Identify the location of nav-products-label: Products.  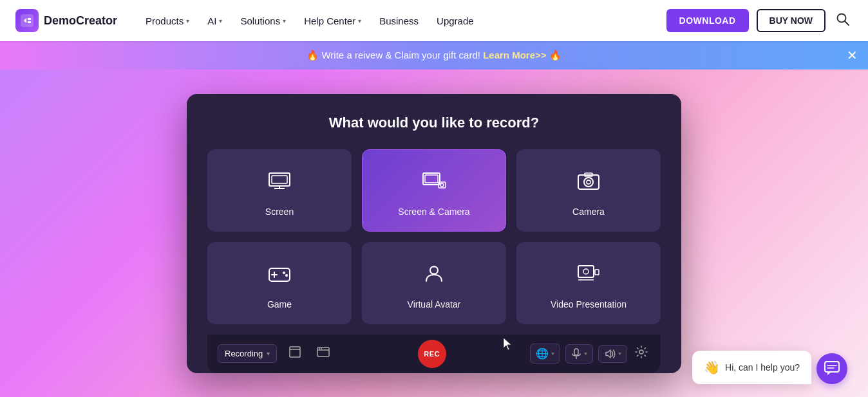
(165, 21).